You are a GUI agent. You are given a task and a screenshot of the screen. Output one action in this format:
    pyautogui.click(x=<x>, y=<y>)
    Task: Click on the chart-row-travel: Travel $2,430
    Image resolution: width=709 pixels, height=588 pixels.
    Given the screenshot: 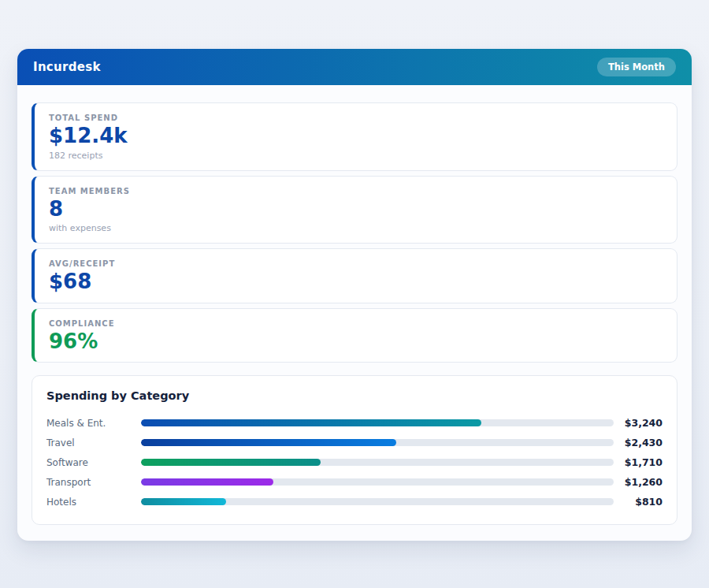 What is the action you would take?
    pyautogui.click(x=354, y=443)
    